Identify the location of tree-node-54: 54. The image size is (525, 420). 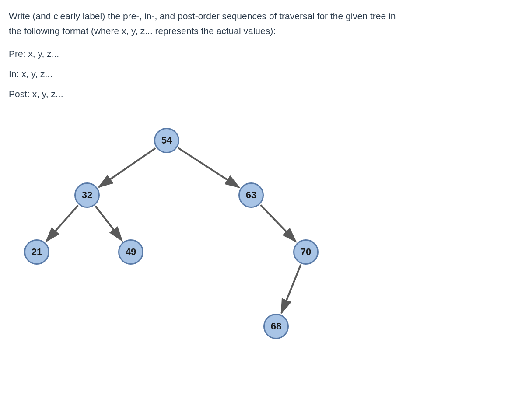
(167, 140).